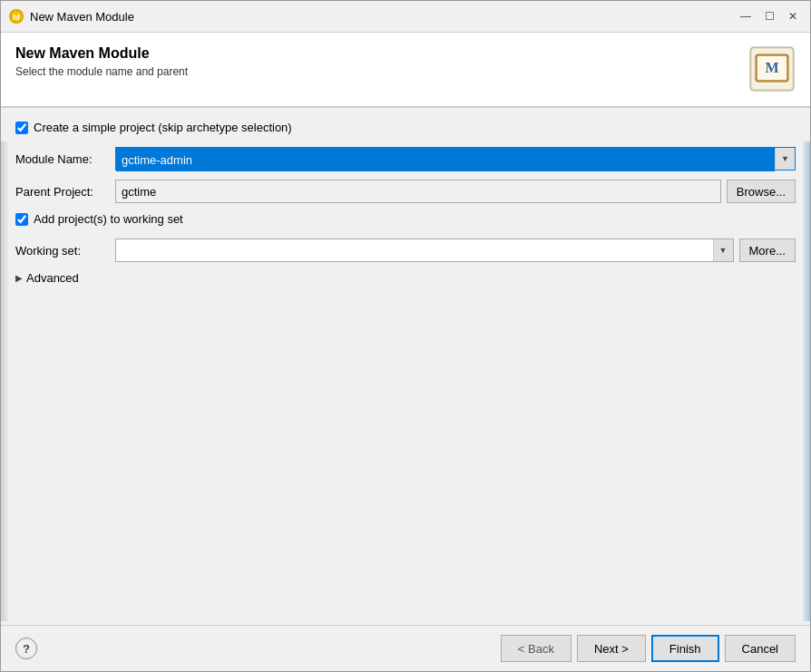 This screenshot has height=672, width=811. I want to click on create-simple-row: Create a simple project (skip archetype …, so click(406, 127).